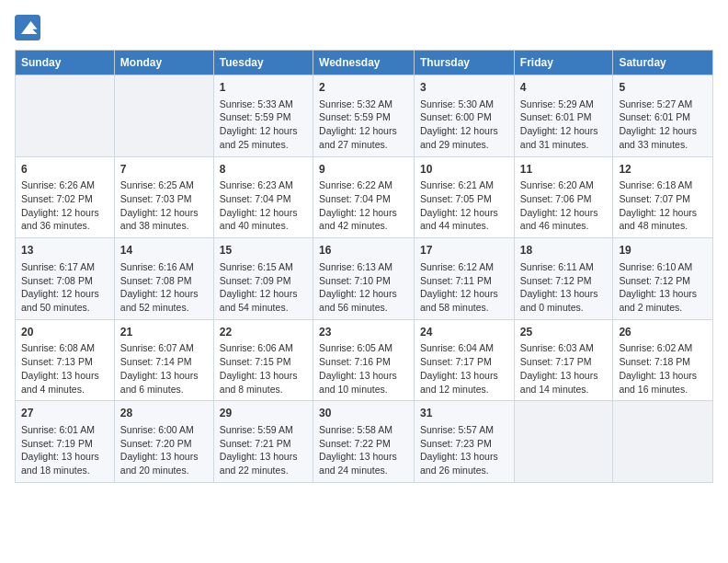 The image size is (728, 563). What do you see at coordinates (464, 206) in the screenshot?
I see `day-info: Sunrise: 6:21 AMSunset: 7:05 PMDaylight:…` at bounding box center [464, 206].